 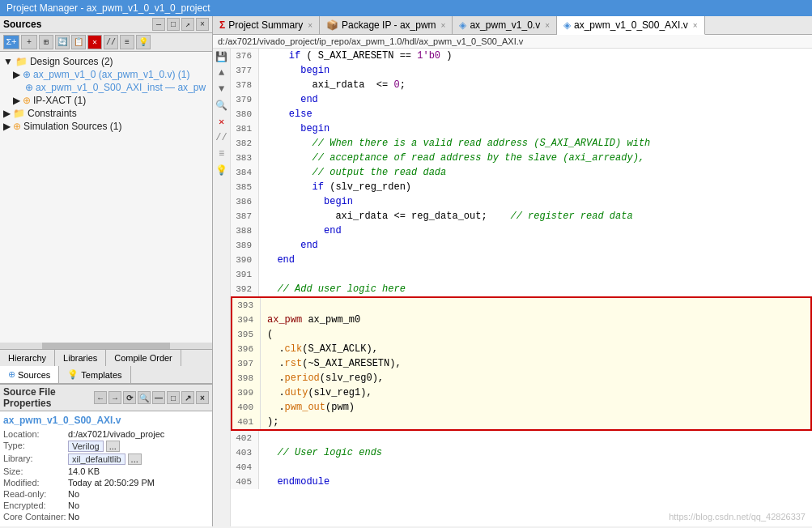 What do you see at coordinates (631, 26) in the screenshot?
I see `tab-axpwm-s00-axi: ◈ ax_pwm_v1_0_S00_AXI.v ×` at bounding box center [631, 26].